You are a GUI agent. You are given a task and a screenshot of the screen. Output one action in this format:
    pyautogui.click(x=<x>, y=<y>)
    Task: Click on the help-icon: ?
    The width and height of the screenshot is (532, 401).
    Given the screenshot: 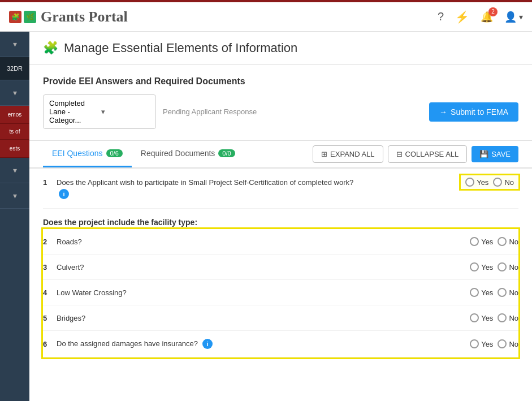 What is the action you would take?
    pyautogui.click(x=441, y=17)
    